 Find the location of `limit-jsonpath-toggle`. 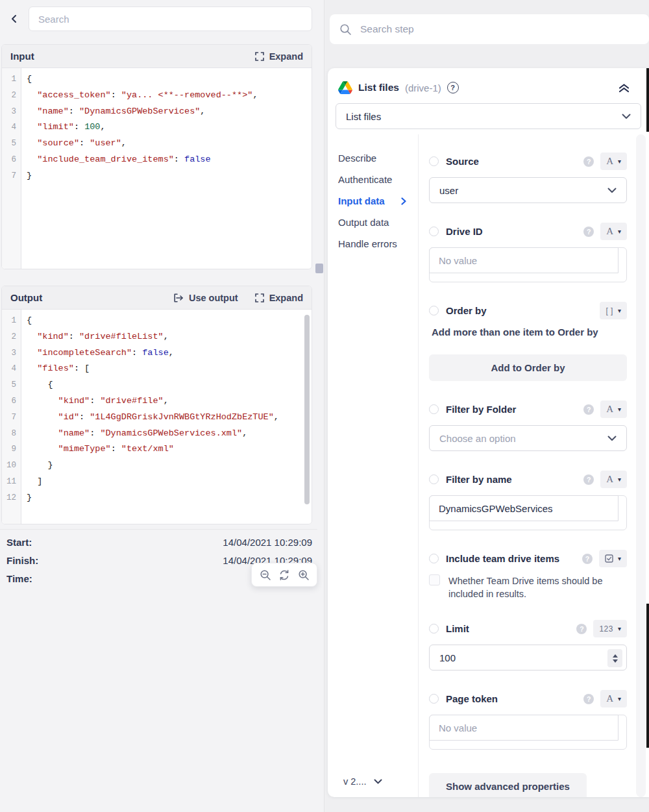

limit-jsonpath-toggle is located at coordinates (434, 628).